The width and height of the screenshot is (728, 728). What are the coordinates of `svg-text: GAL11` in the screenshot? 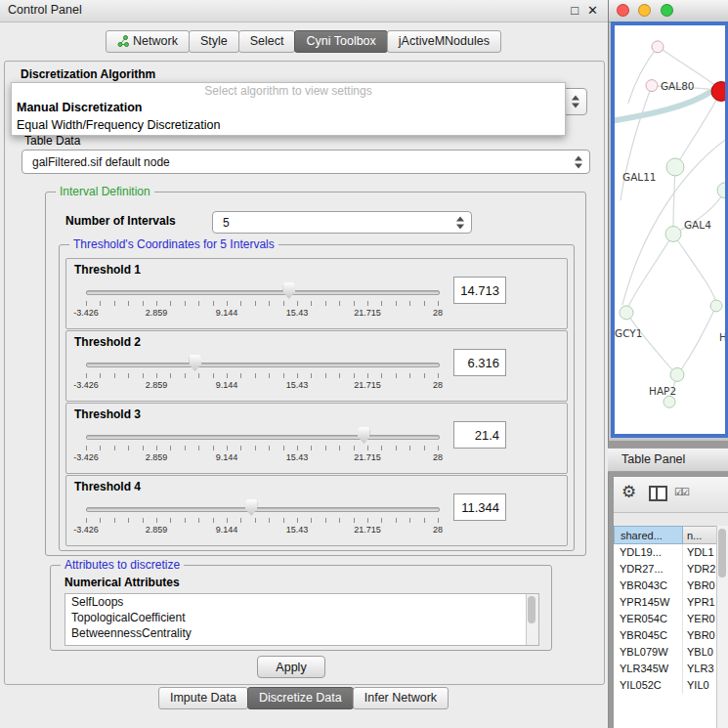 It's located at (639, 177).